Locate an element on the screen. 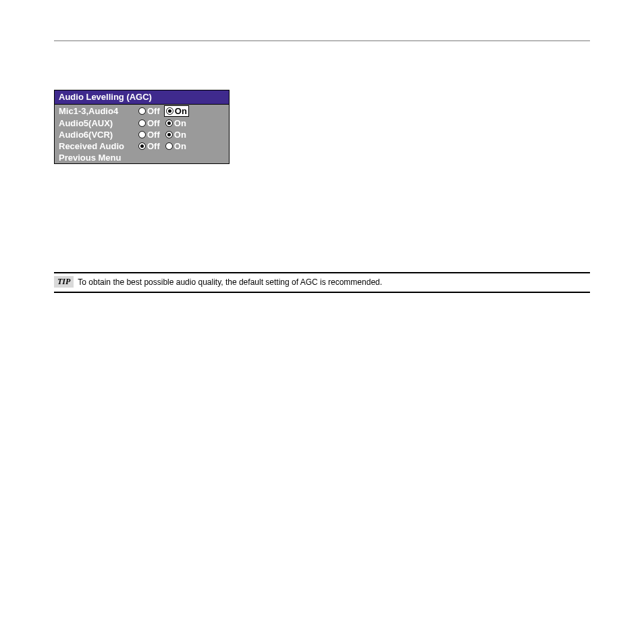 Image resolution: width=644 pixels, height=644 pixels. tip-box: TIP To obtain the best possible audio qu… is located at coordinates (322, 282).